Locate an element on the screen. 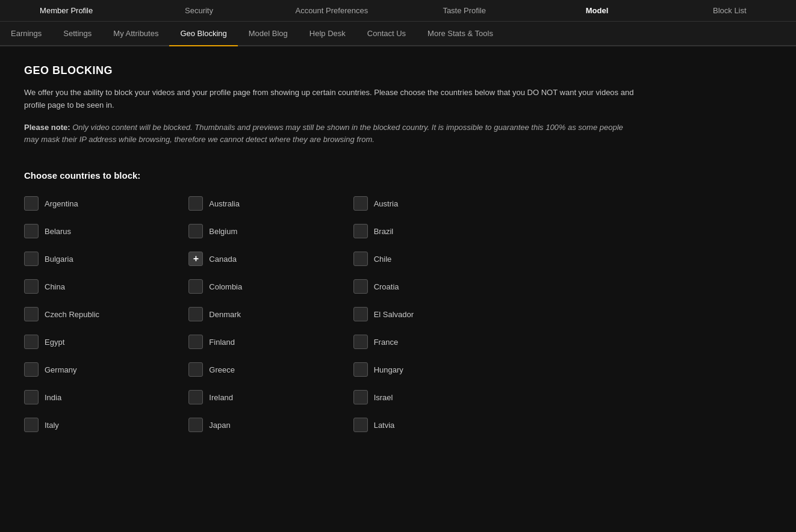 This screenshot has width=796, height=532. country-checkbox-canada: + is located at coordinates (196, 259).